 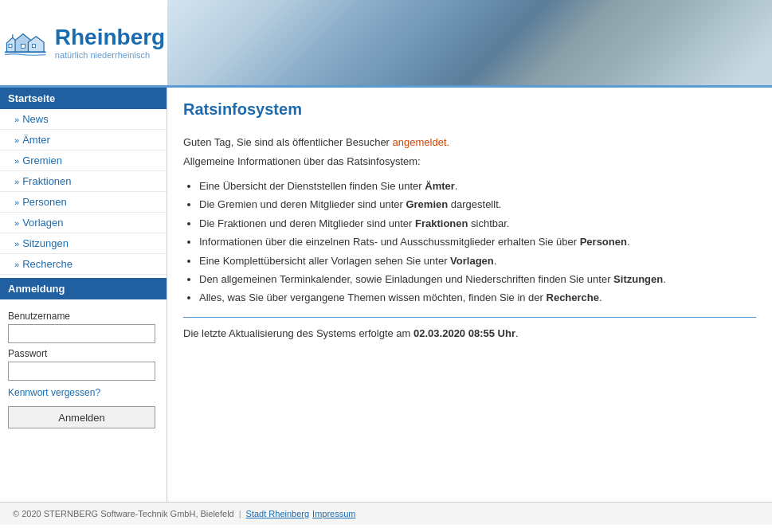 What do you see at coordinates (83, 393) in the screenshot?
I see `forgot-password-link: Kennwort vergessen?` at bounding box center [83, 393].